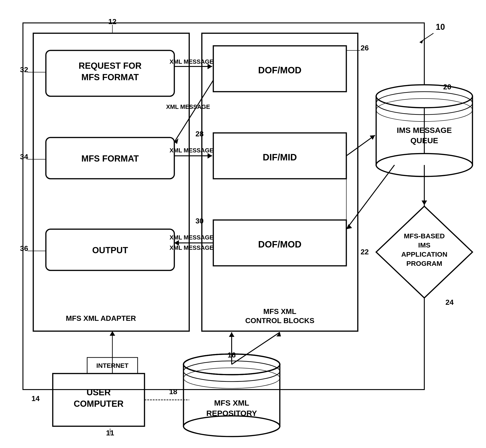 This screenshot has width=486, height=448. What do you see at coordinates (280, 244) in the screenshot?
I see `dof-mod-bot-label: DOF/MOD` at bounding box center [280, 244].